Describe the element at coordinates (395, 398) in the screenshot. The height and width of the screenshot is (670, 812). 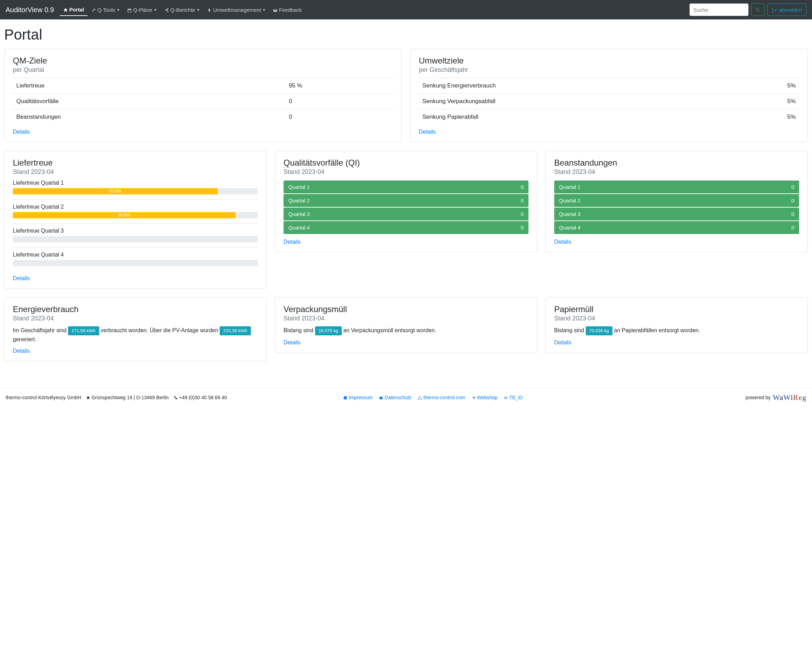
I see `footer-datenschutz: Datenschutz` at that location.